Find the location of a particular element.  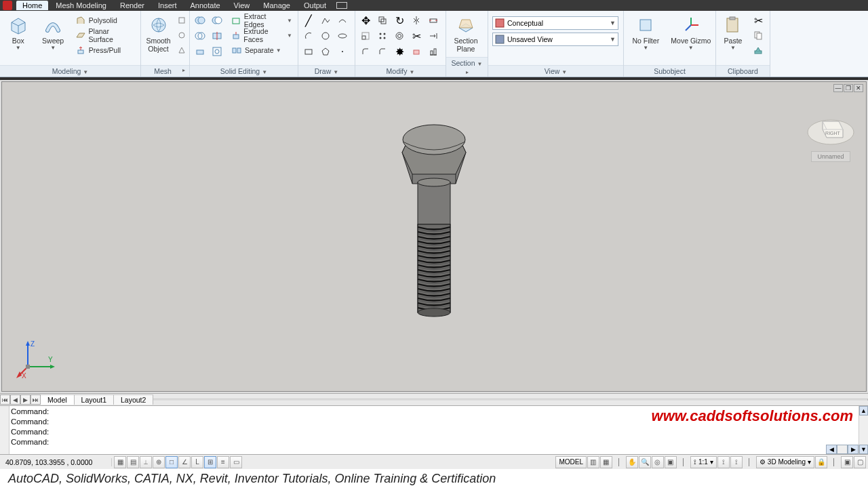

line-icon: ╱ is located at coordinates (309, 20).